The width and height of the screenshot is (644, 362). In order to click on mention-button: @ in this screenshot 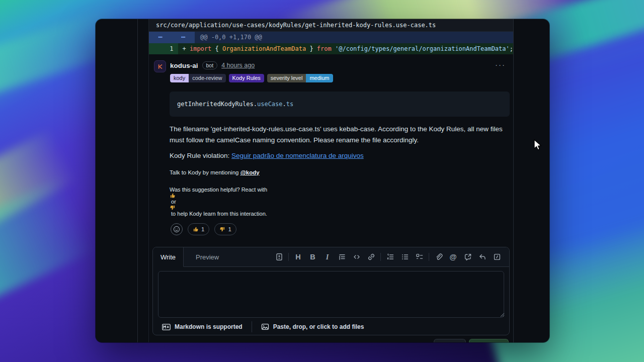, I will do `click(453, 257)`.